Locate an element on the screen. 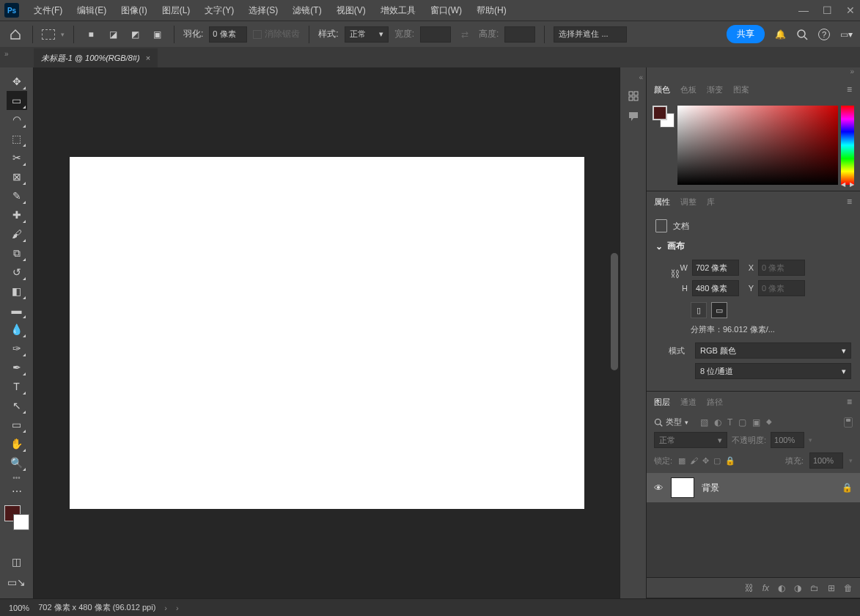 Image resolution: width=860 pixels, height=616 pixels. vertical-scrollbar is located at coordinates (614, 312).